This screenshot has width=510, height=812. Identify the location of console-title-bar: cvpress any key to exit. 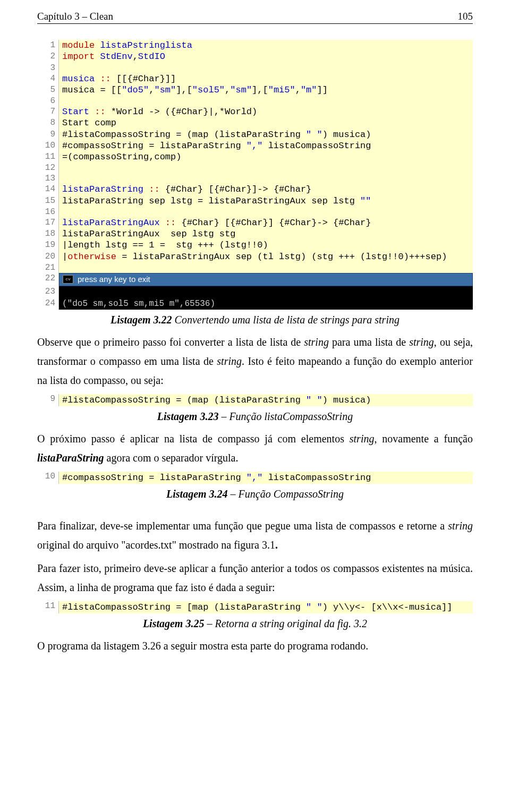
(266, 279).